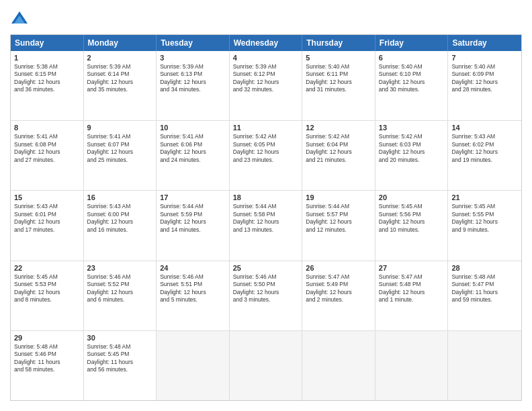 The image size is (532, 411). Describe the element at coordinates (193, 295) in the screenshot. I see `day-cell: 24Sunrise: 5:46 AM Sunset: 5:51 PM Dayli…` at that location.